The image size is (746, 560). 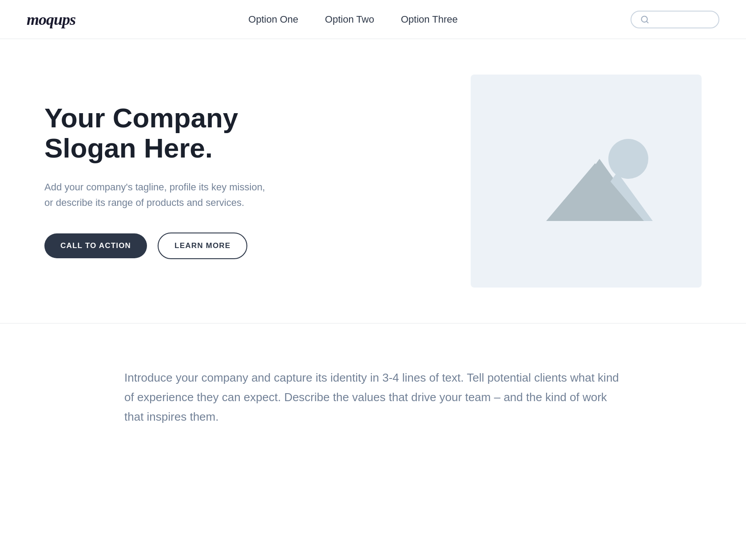 I want to click on nav-item-option-three: Option Three, so click(x=429, y=20).